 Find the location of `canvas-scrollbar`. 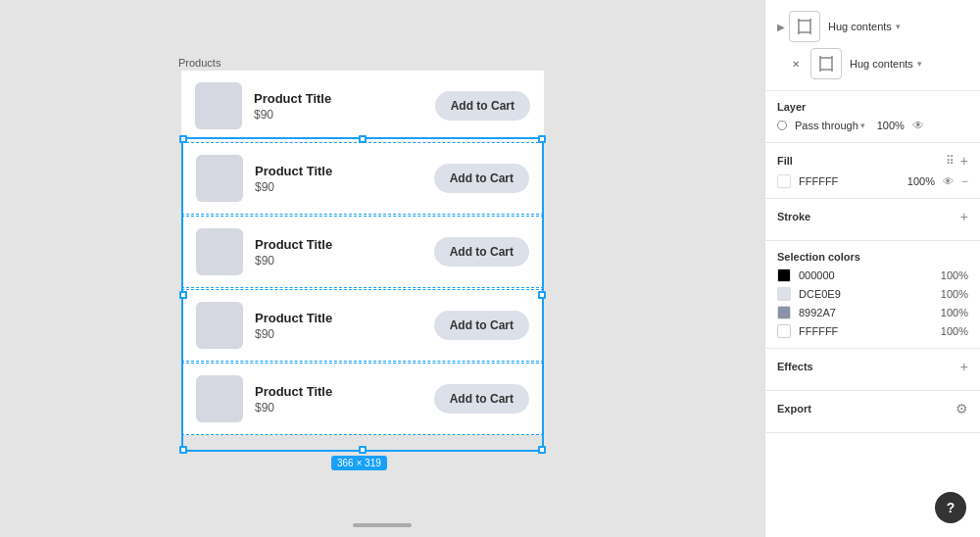

canvas-scrollbar is located at coordinates (382, 525).